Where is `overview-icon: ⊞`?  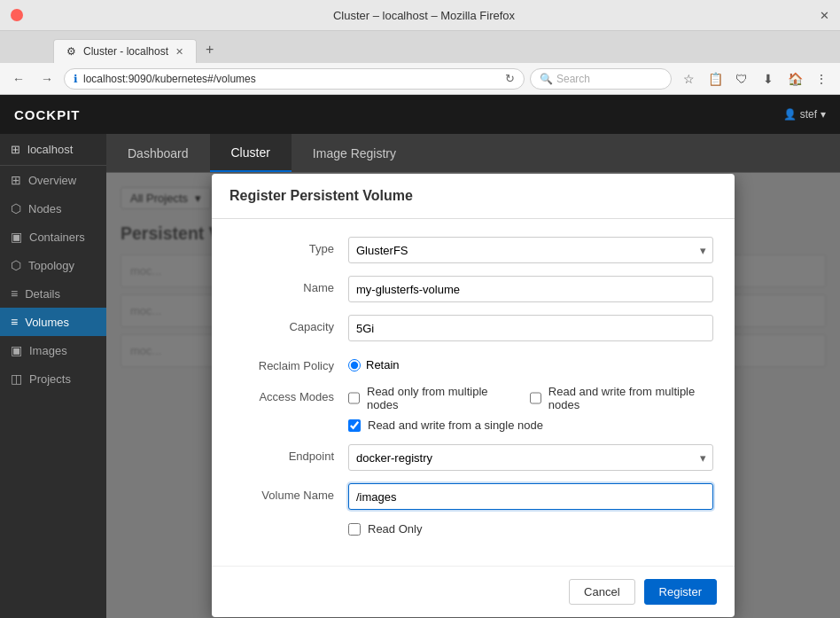 overview-icon: ⊞ is located at coordinates (16, 180).